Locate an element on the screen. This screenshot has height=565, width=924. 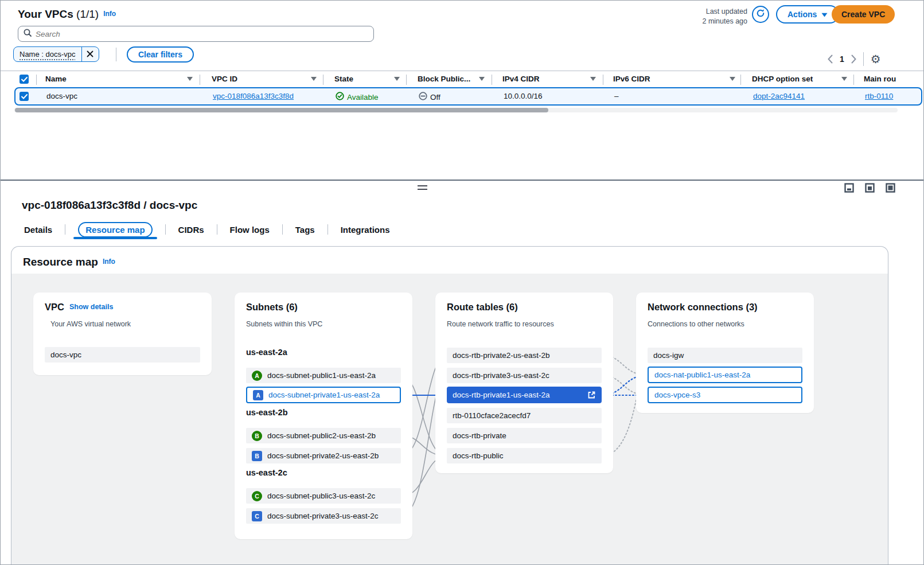
row-state: Available is located at coordinates (357, 97).